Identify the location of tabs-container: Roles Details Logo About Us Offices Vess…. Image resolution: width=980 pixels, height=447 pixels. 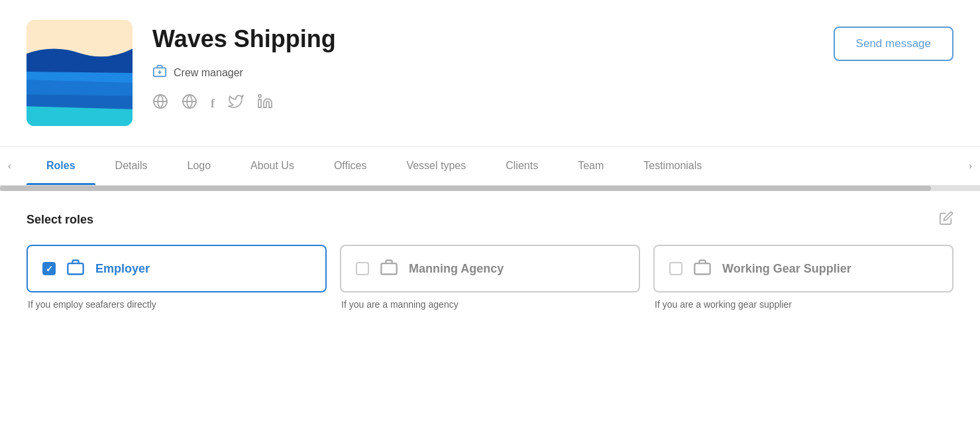
(490, 166).